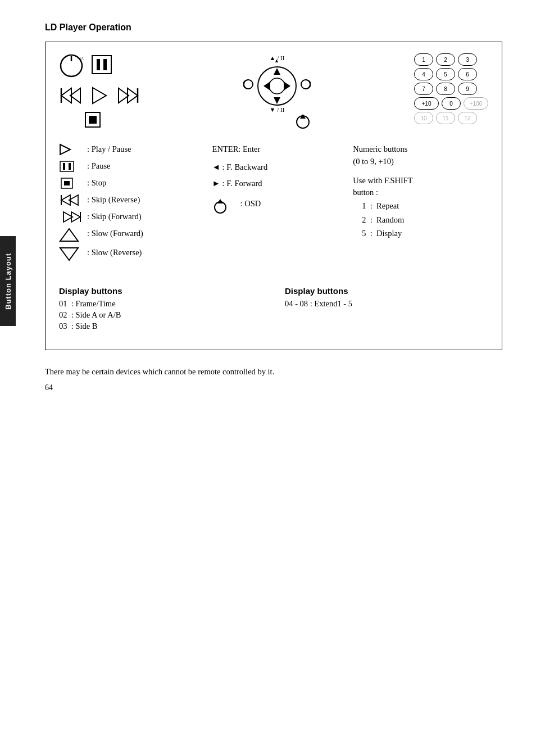 Image resolution: width=536 pixels, height=756 pixels. Describe the element at coordinates (278, 110) in the screenshot. I see `svg-text: ▼ / II` at that location.